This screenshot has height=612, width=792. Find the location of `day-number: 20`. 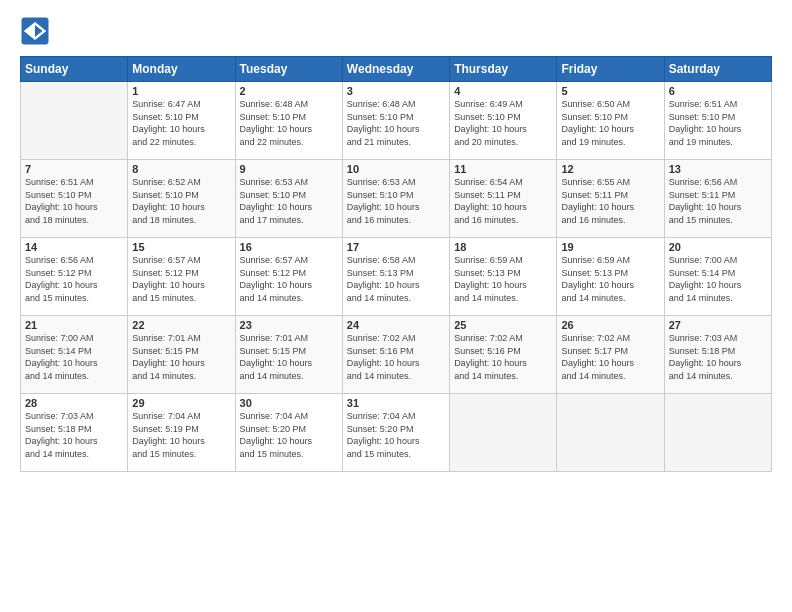

day-number: 20 is located at coordinates (718, 247).